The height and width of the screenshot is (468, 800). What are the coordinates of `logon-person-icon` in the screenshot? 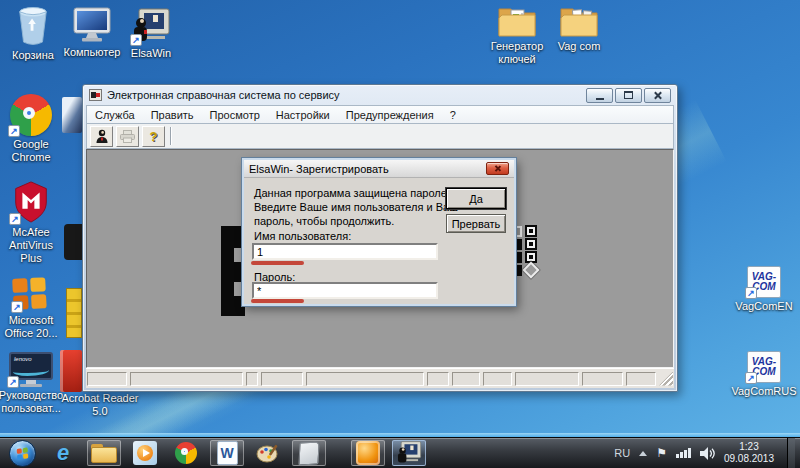 It's located at (102, 136).